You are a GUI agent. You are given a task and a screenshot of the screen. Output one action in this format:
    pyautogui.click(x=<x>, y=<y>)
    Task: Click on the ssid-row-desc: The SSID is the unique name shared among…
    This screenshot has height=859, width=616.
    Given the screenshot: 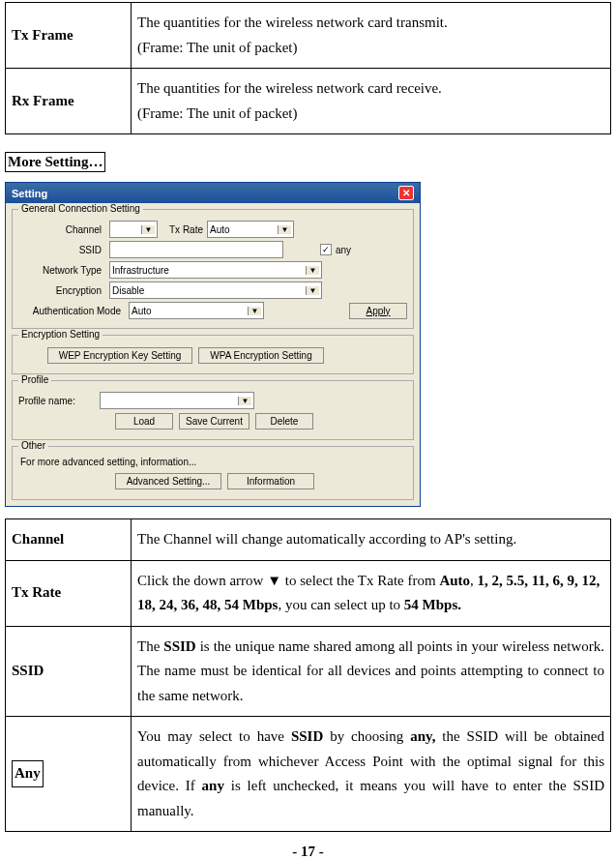 What is the action you would take?
    pyautogui.click(x=371, y=671)
    